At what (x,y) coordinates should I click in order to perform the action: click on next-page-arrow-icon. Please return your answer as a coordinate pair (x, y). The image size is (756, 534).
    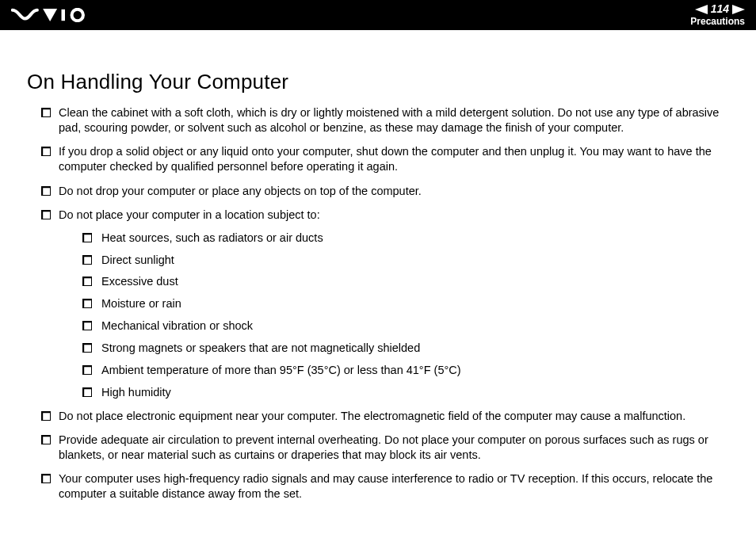
    Looking at the image, I should click on (739, 10).